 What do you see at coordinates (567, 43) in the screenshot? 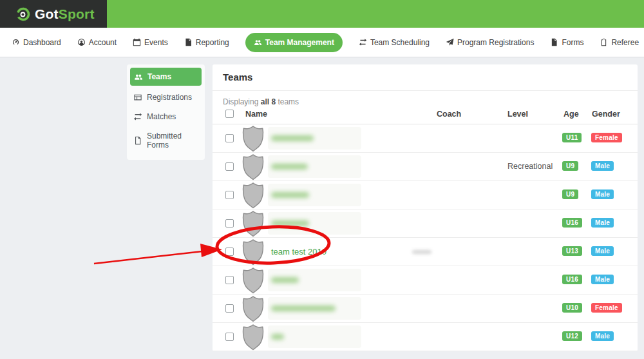
I see `nav-item-forms: Forms` at bounding box center [567, 43].